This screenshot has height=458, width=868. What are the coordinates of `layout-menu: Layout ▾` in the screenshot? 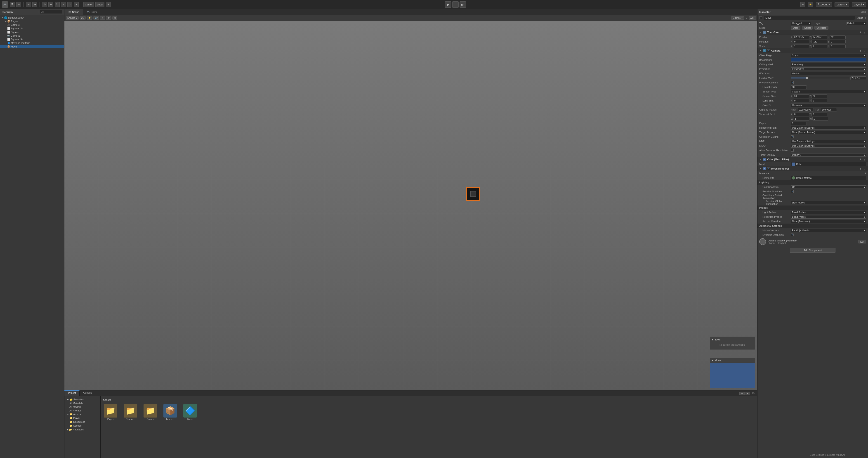 It's located at (859, 5).